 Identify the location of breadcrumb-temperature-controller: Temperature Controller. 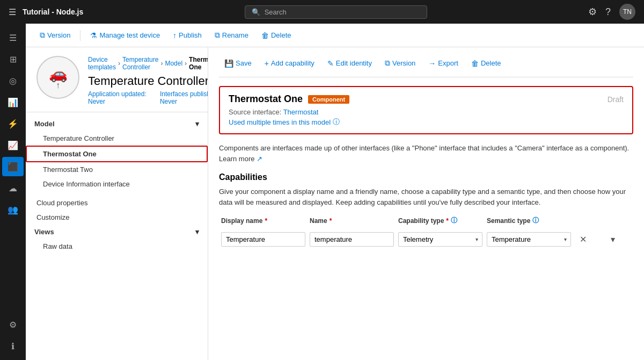
(141, 63).